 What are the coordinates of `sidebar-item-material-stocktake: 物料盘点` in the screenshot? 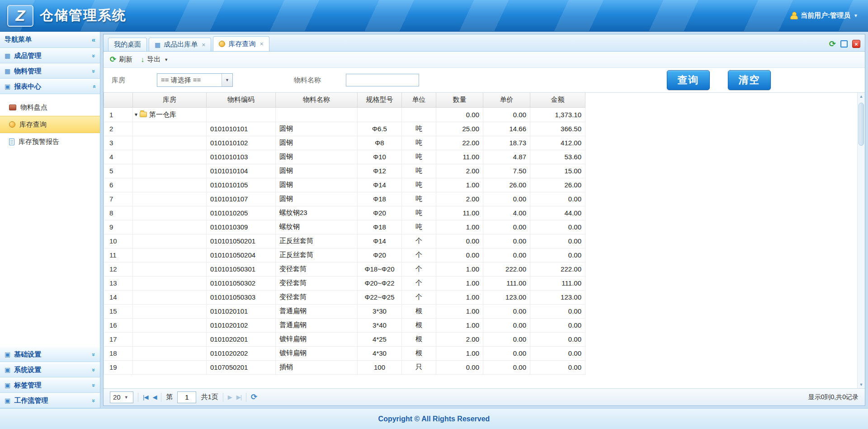 It's located at (50, 107).